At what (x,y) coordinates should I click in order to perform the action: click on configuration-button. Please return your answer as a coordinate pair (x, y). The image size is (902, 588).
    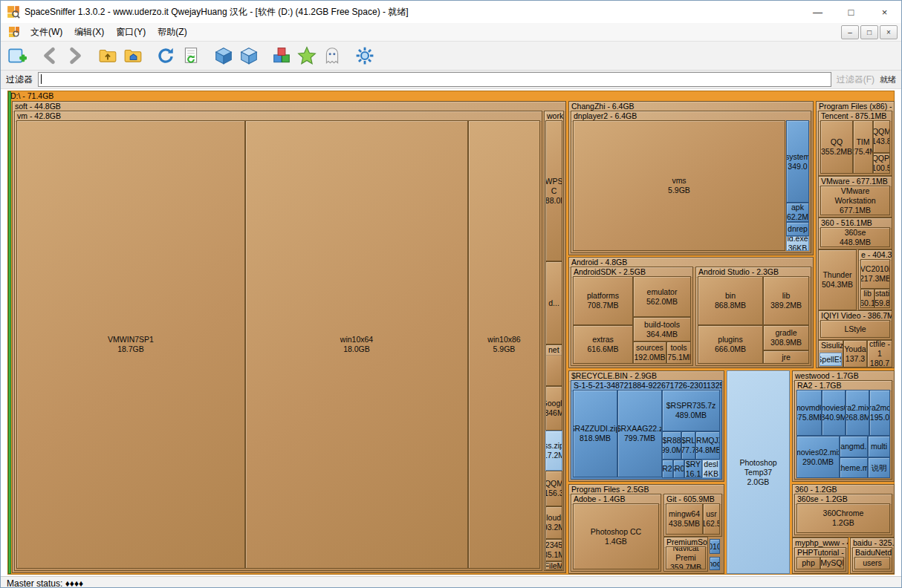
    Looking at the image, I should click on (365, 56).